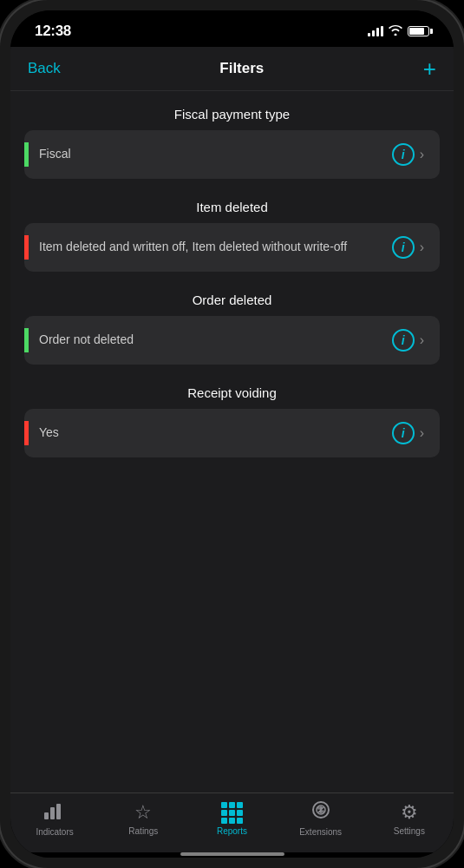  Describe the element at coordinates (409, 247) in the screenshot. I see `filter-actions-item-deleted: i ›` at that location.